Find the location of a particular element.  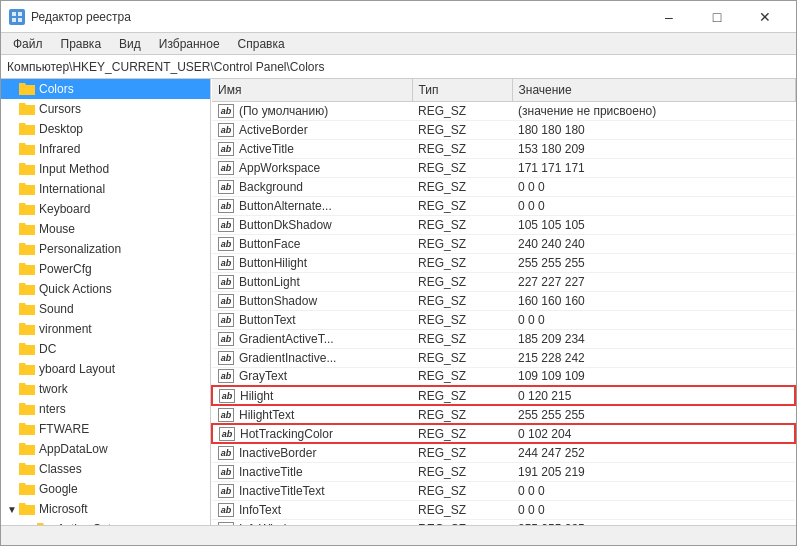

table-row: abAppWorkspaceREG_SZ171 171 171 is located at coordinates (504, 168).